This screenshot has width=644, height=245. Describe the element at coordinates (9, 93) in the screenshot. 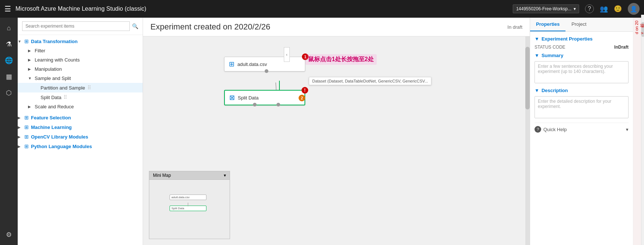

I see `icon-bar-cube: ⬡` at that location.